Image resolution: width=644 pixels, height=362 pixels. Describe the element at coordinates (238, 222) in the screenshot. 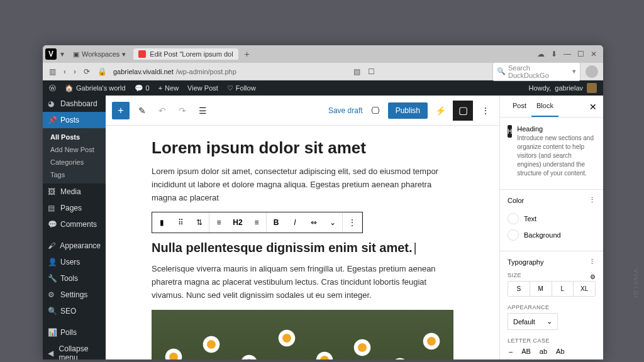

I see `heading-level-button: H2` at that location.